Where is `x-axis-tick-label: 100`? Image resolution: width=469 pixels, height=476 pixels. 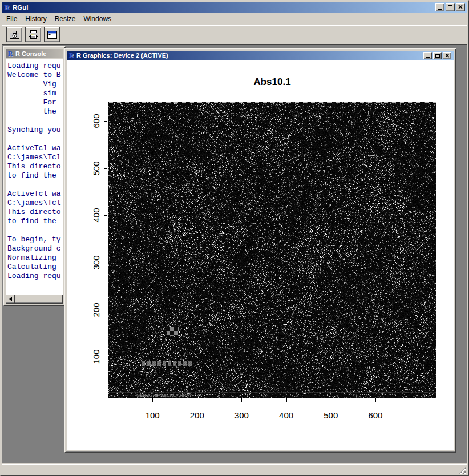
x-axis-tick-label: 100 is located at coordinates (153, 416).